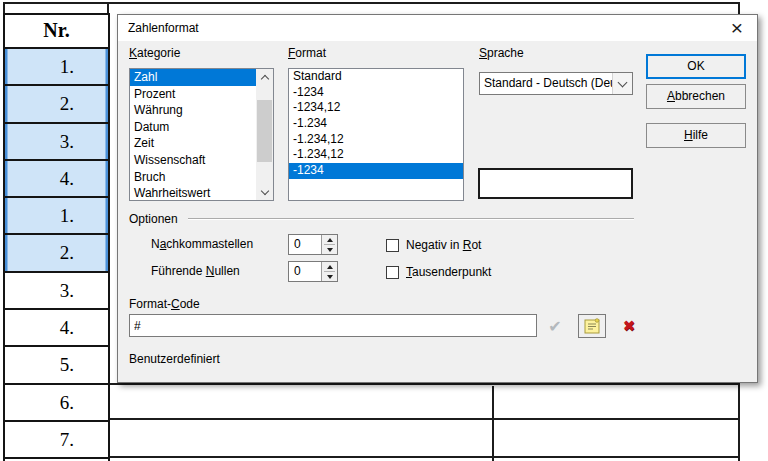  Describe the element at coordinates (376, 134) in the screenshot. I see `format-listbox: Standard -1234 -1234,12 -1.234 -1.234,12…` at that location.